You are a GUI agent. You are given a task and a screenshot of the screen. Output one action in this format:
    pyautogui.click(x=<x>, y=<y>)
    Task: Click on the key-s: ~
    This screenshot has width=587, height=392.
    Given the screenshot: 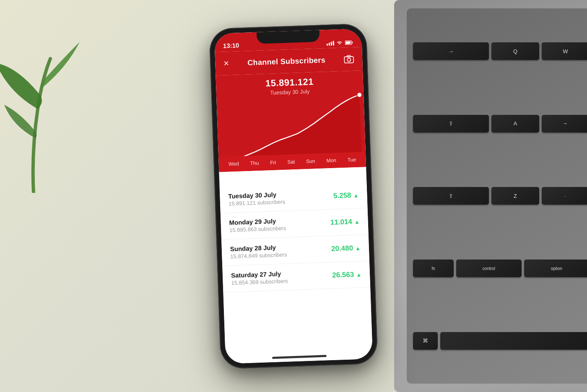 What is the action you would take?
    pyautogui.click(x=564, y=124)
    